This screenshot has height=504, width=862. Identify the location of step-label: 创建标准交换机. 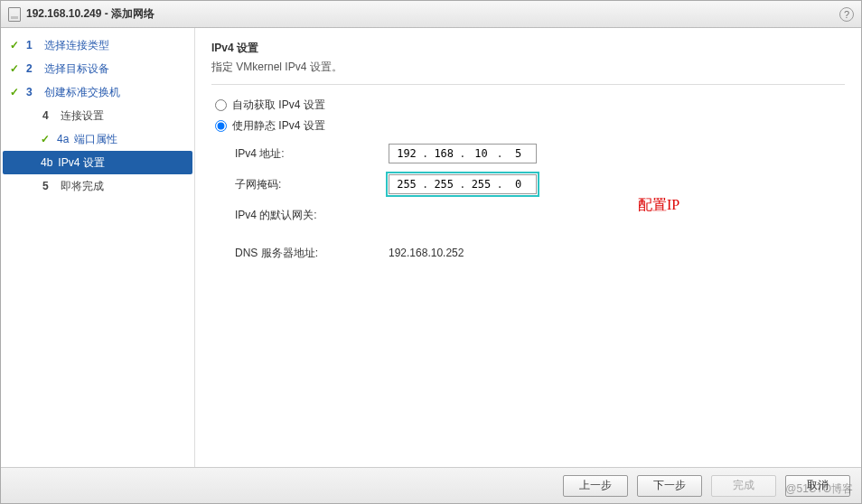
(82, 92).